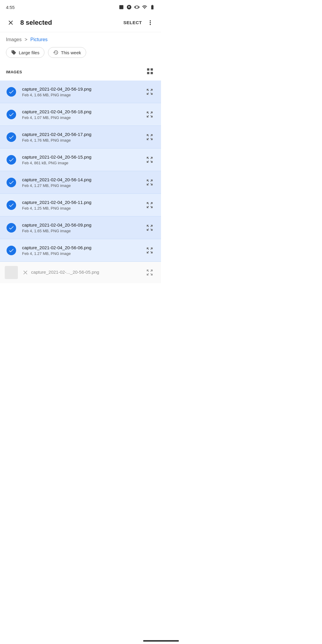 This screenshot has width=322, height=644. What do you see at coordinates (14, 52) in the screenshot?
I see `tag-icon` at bounding box center [14, 52].